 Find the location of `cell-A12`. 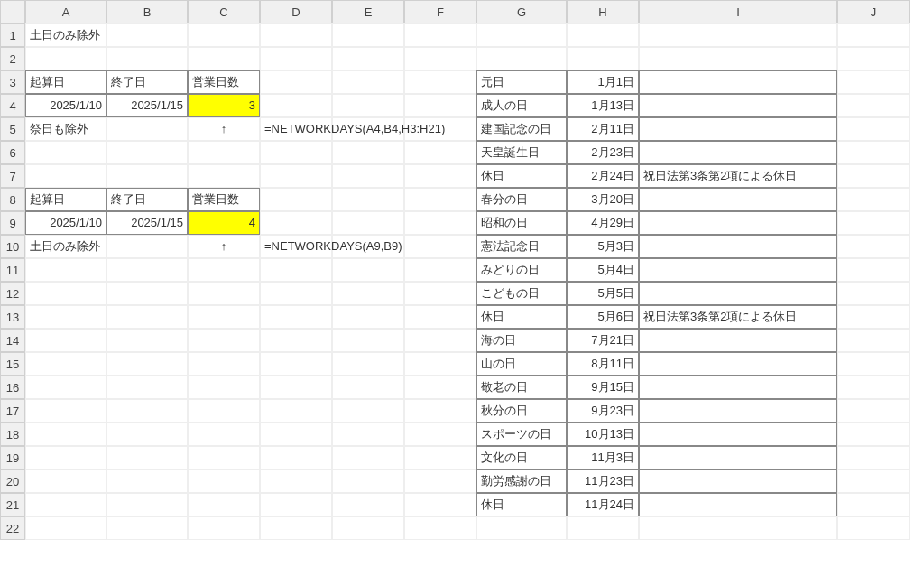

cell-A12 is located at coordinates (66, 293).